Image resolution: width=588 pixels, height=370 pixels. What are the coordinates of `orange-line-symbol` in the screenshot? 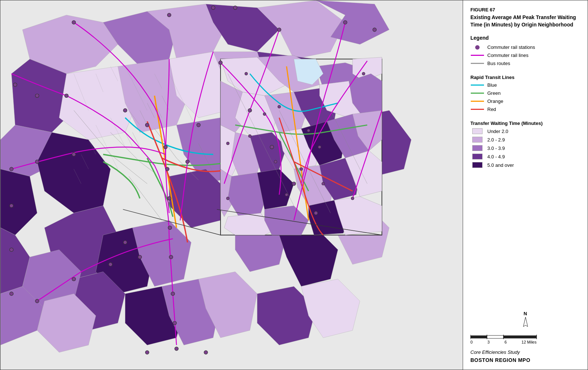 It's located at (477, 101).